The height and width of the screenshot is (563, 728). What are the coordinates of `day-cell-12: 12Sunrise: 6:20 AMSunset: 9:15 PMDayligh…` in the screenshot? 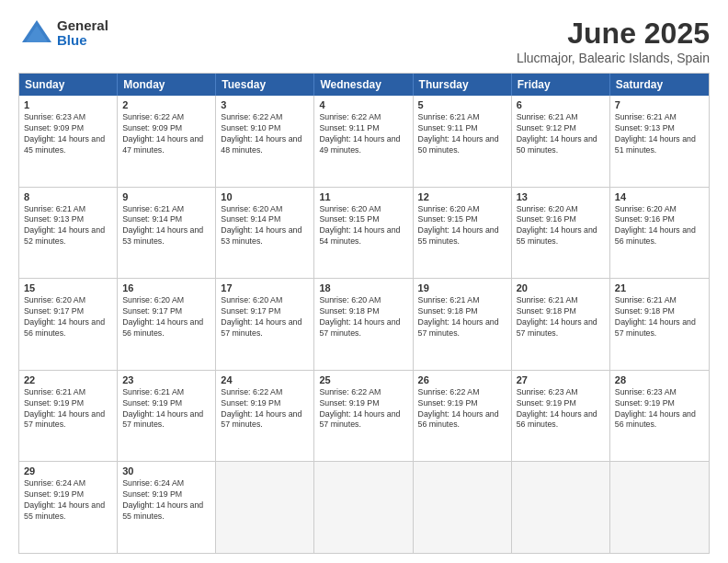 It's located at (463, 234).